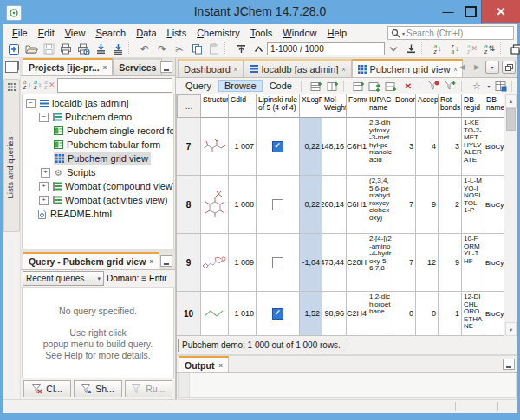  Describe the element at coordinates (359, 87) in the screenshot. I see `new-record-icon` at that location.